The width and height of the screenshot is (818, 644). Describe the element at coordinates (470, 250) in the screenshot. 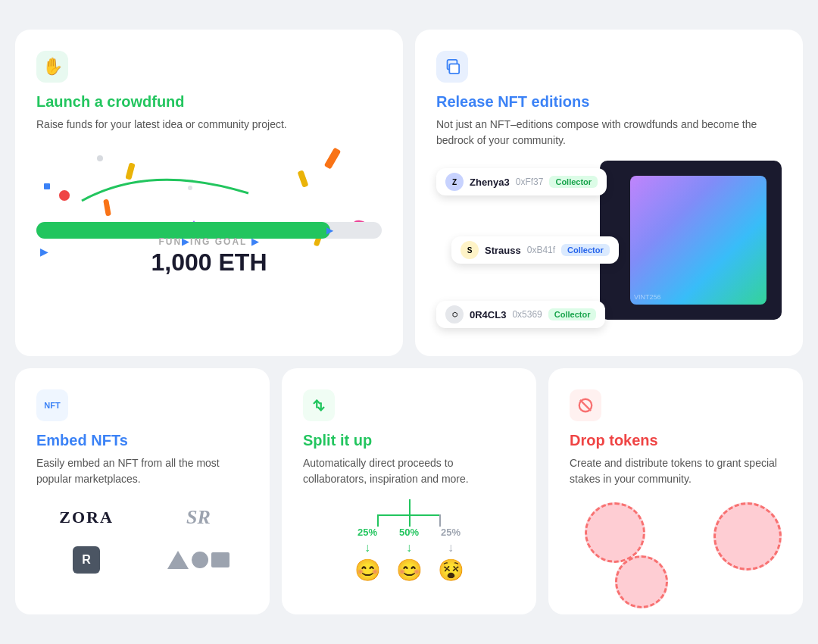

I see `avatar-strauss: S` at that location.